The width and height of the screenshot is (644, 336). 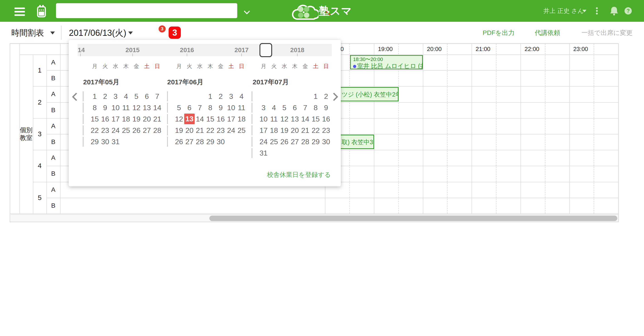 I want to click on substitute-request-button: 代講依頼, so click(x=548, y=33).